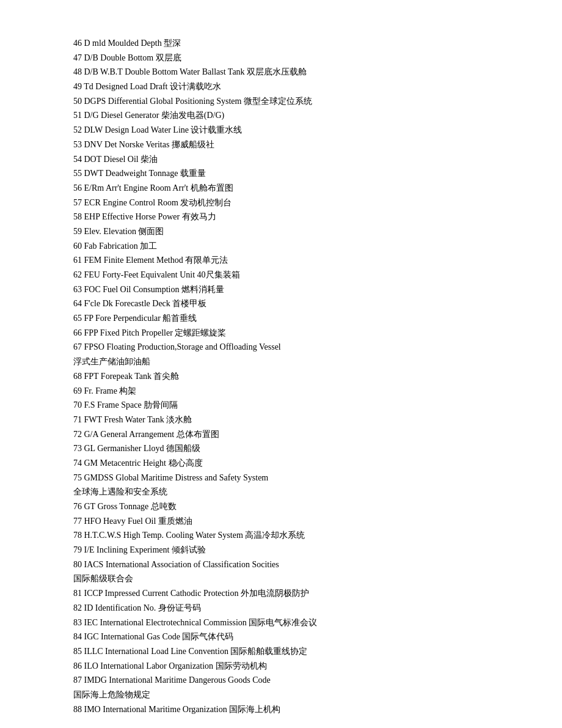 The width and height of the screenshot is (562, 728). Describe the element at coordinates (293, 652) in the screenshot. I see `list-item: 85 ILLC International Load Line Conventi…` at that location.